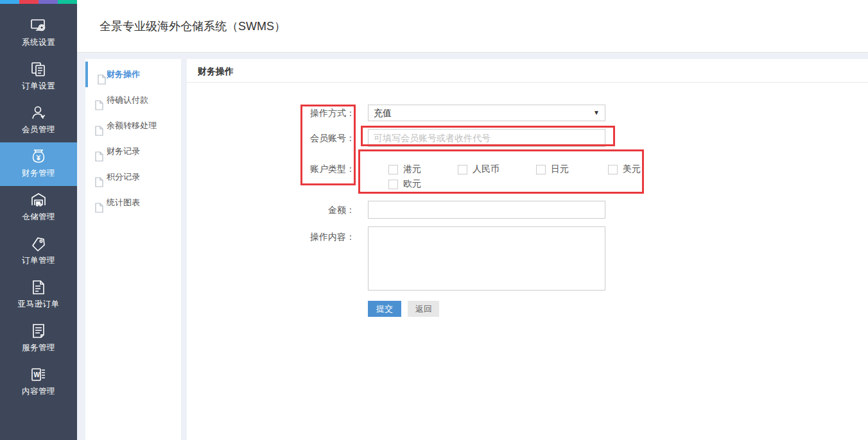  I want to click on member-management-icon, so click(39, 113).